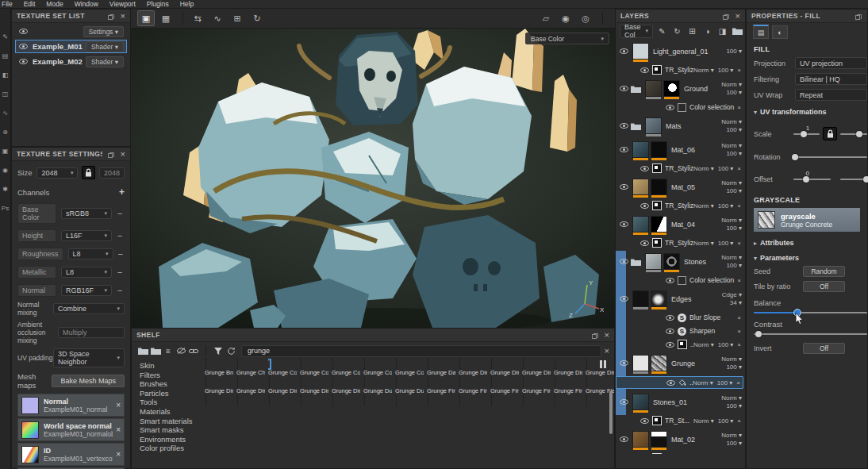  I want to click on category-smart-masks: Smart masks, so click(172, 430).